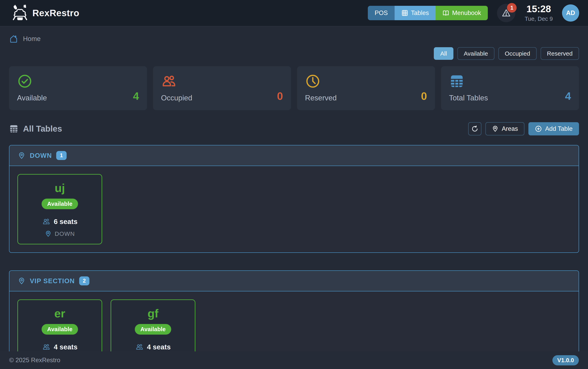 The width and height of the screenshot is (588, 369). Describe the element at coordinates (36, 129) in the screenshot. I see `all-tables-title: All Tables` at that location.